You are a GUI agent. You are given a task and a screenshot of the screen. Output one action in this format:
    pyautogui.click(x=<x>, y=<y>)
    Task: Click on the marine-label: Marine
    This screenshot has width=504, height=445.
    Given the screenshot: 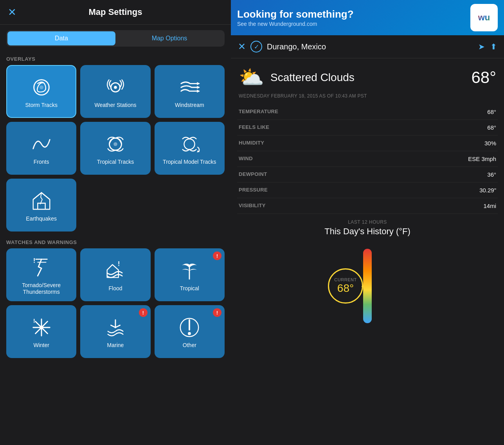 What is the action you would take?
    pyautogui.click(x=116, y=346)
    